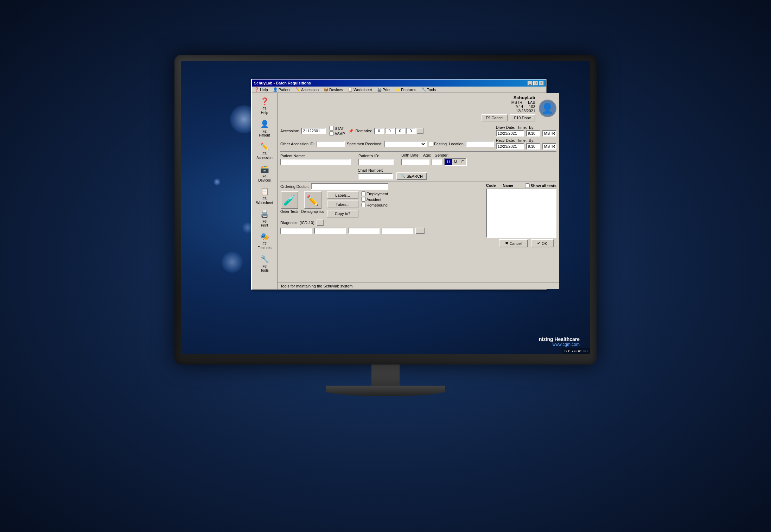 The width and height of the screenshot is (771, 532). Describe the element at coordinates (360, 89) in the screenshot. I see `menu-worksheet: 📋 Worksheet` at that location.